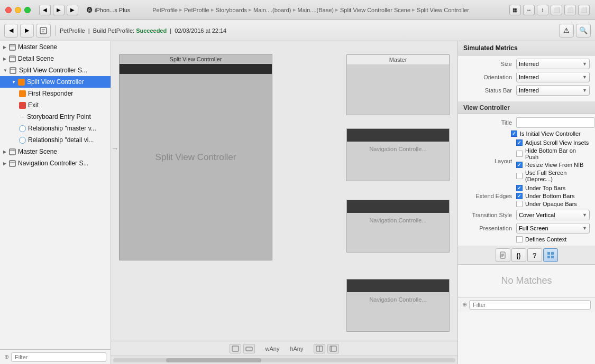 This screenshot has height=364, width=595. I want to click on sidebar-item-nav-controller-scene: ▶ Navigation Controller S..., so click(55, 163).